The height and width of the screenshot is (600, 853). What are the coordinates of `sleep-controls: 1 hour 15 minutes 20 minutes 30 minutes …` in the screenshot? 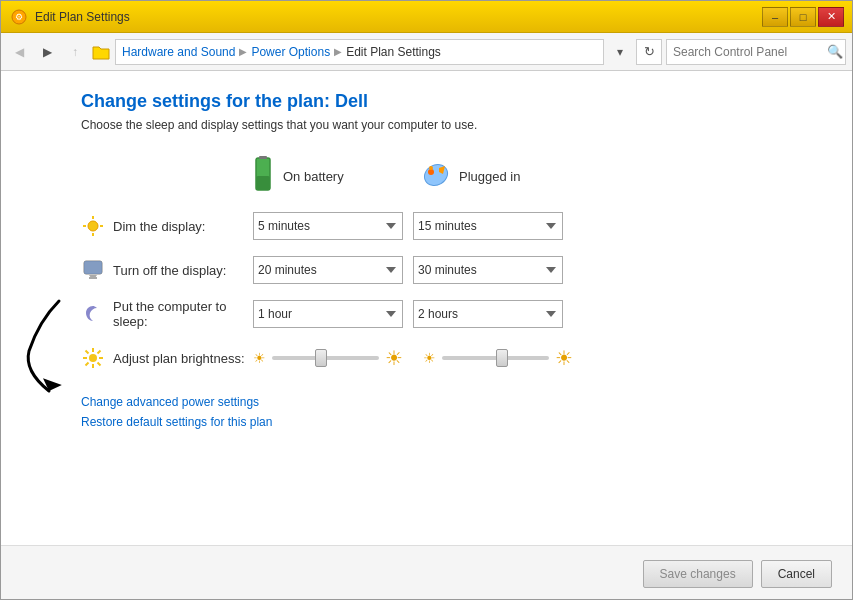 It's located at (408, 314).